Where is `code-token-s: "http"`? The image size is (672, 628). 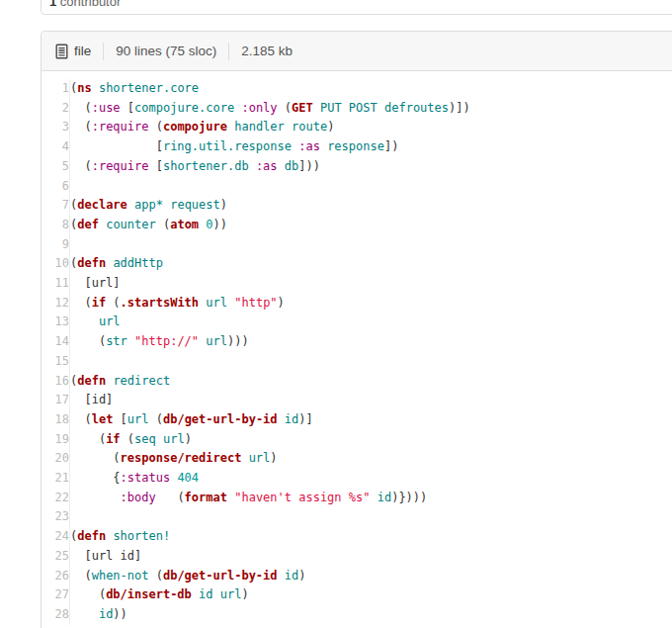 code-token-s: "http" is located at coordinates (255, 303).